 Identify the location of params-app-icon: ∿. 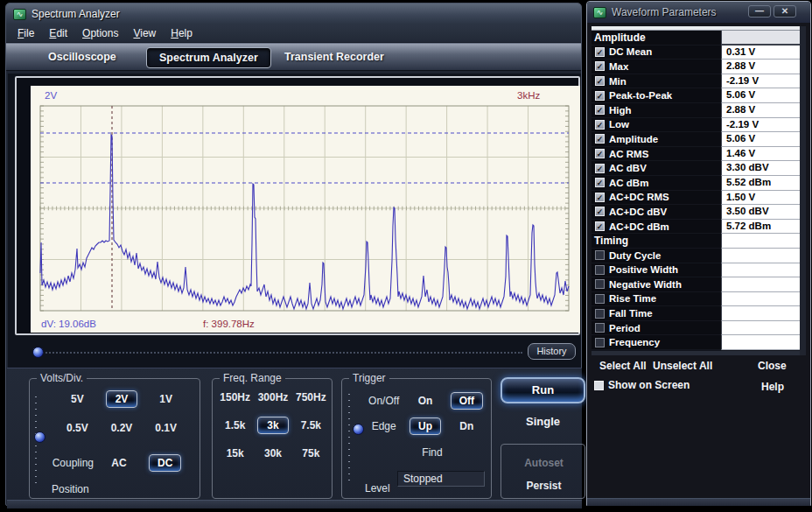
(600, 12).